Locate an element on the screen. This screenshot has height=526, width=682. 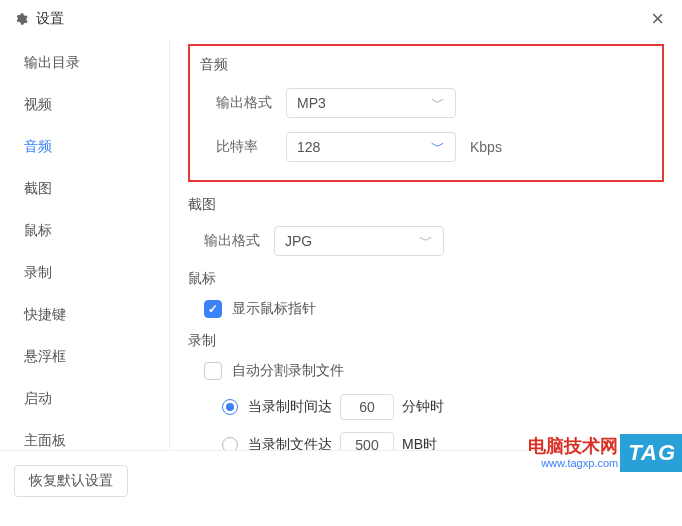
split-time-input: 60 is located at coordinates (367, 407).